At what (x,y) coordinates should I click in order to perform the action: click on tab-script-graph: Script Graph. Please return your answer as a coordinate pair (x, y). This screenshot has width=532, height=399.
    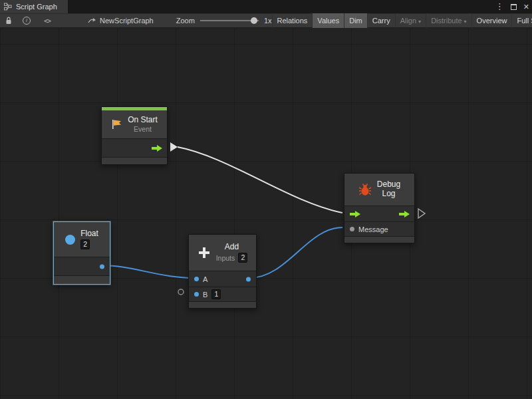
    Looking at the image, I should click on (34, 7).